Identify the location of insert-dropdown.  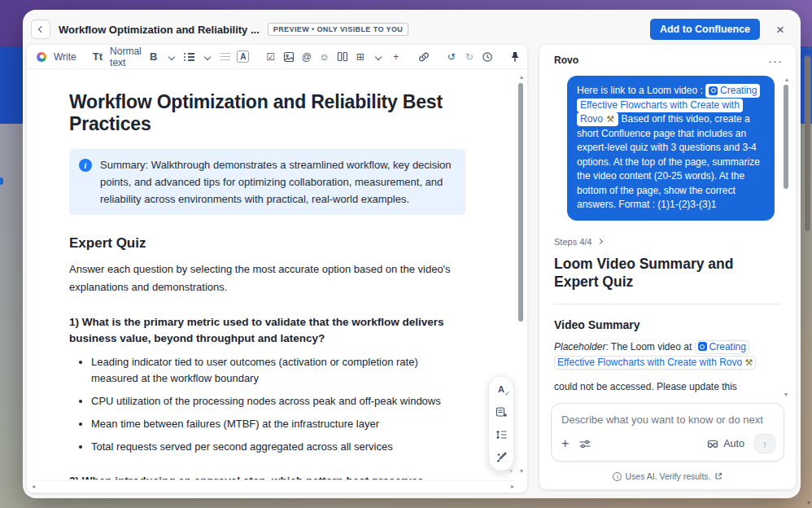
(378, 57).